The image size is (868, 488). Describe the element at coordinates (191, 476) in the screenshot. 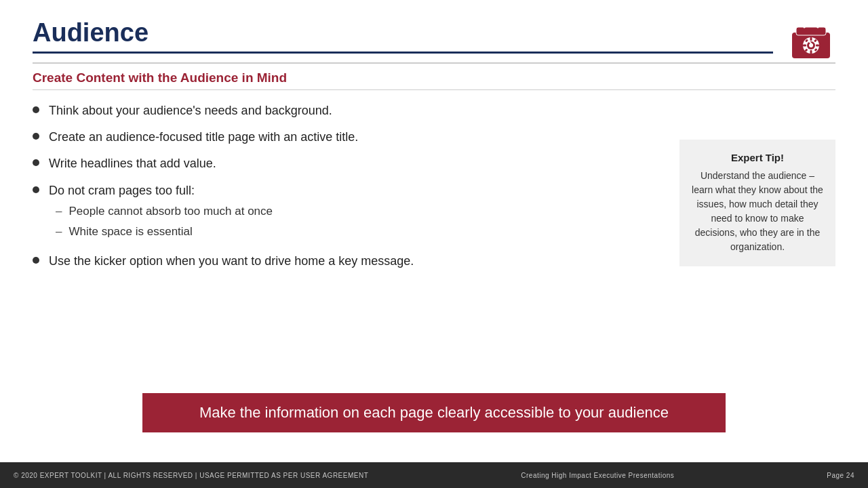

I see `footer-left: © 2020 EXPERT TOOLKIT | ALL RIGHTS RESER…` at that location.